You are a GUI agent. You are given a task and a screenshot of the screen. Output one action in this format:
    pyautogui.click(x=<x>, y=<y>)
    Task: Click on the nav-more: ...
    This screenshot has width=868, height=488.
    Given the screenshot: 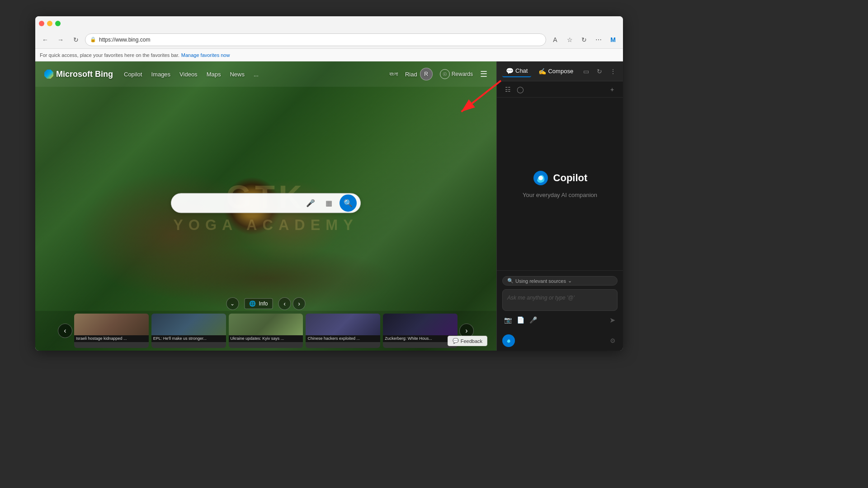 What is the action you would take?
    pyautogui.click(x=256, y=74)
    